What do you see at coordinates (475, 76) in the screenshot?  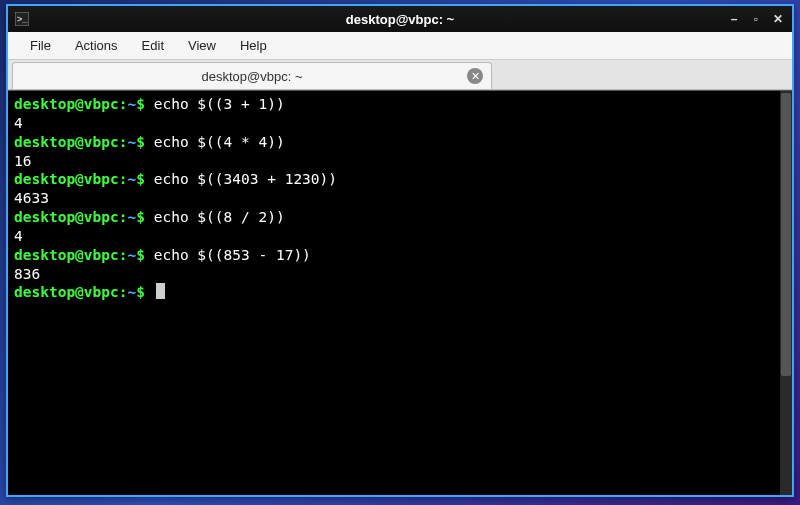 I see `tab-close-button: ✕` at bounding box center [475, 76].